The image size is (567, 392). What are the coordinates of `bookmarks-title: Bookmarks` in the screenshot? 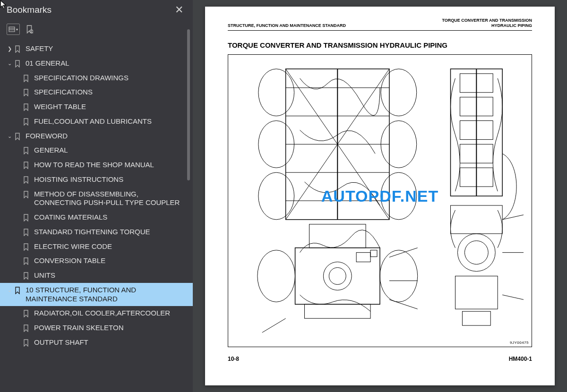 It's located at (29, 10).